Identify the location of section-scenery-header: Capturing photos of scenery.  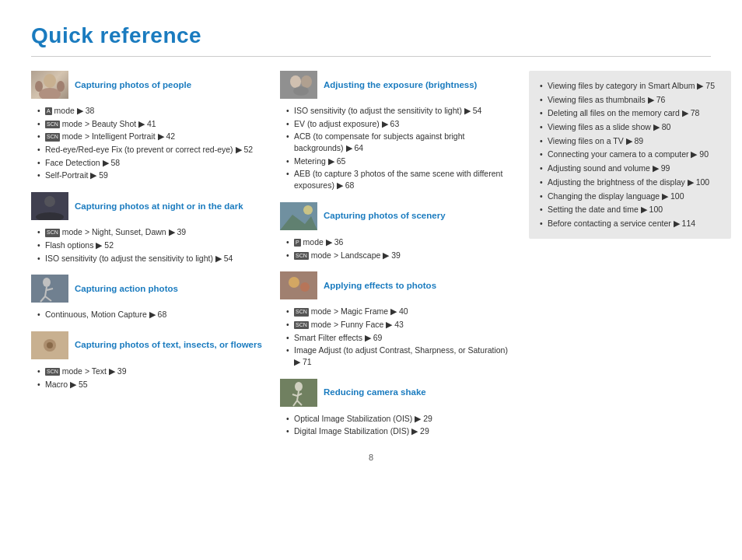
(397, 216).